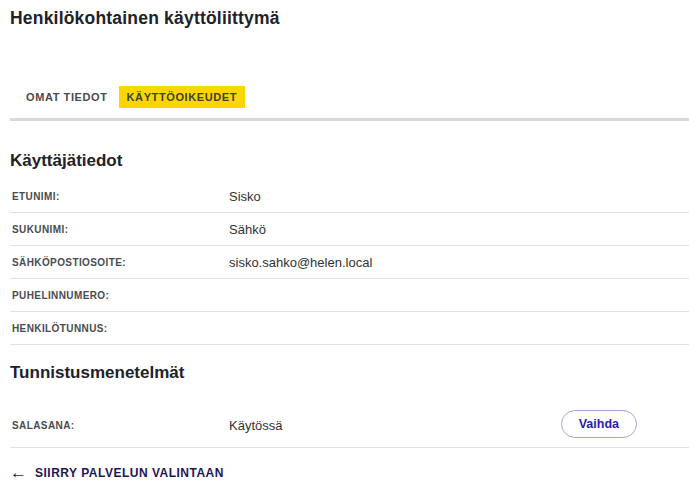 The image size is (689, 483). What do you see at coordinates (350, 262) in the screenshot?
I see `row-sahkopostiosoite: SÄHKÖPOSTIOSOITE: sisko.sahko@helen.loca…` at bounding box center [350, 262].